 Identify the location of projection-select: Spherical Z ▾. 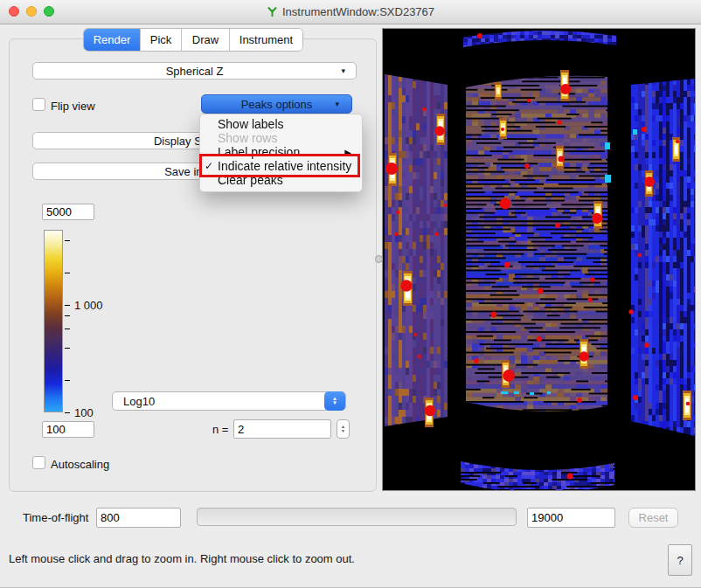
(194, 71).